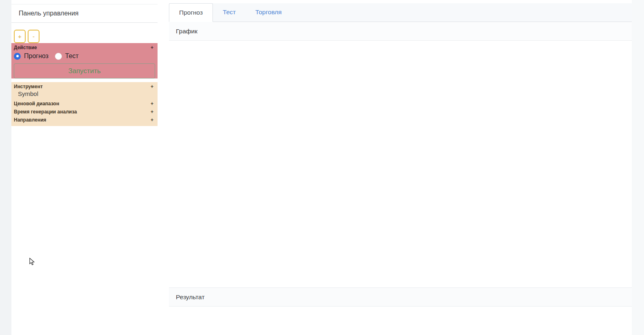  Describe the element at coordinates (85, 120) in the screenshot. I see `section-directions-header: Направления +` at that location.